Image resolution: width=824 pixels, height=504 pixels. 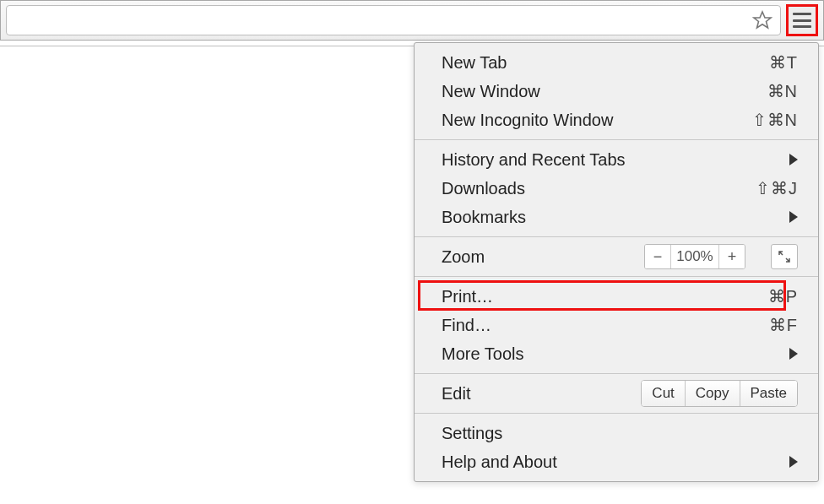 What do you see at coordinates (616, 62) in the screenshot?
I see `menu-item-new-tab: New Tab ⌘T` at bounding box center [616, 62].